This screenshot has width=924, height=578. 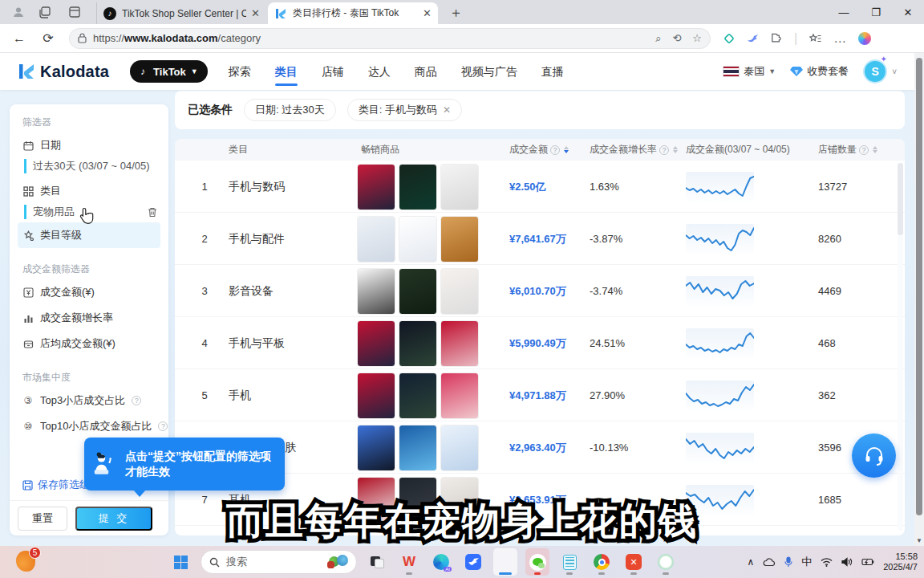 What do you see at coordinates (900, 562) in the screenshot?
I see `clock: 15:58 2025/4/7` at bounding box center [900, 562].